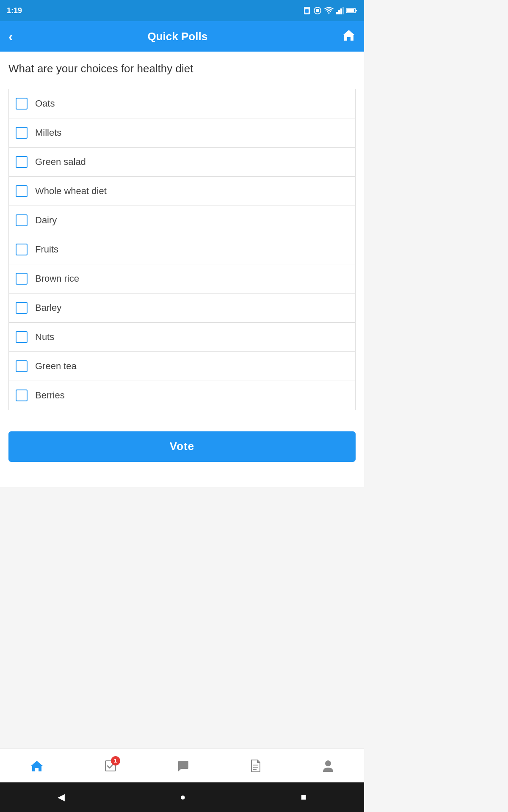  What do you see at coordinates (182, 69) in the screenshot?
I see `poll-question: What are your choices for healthy diet` at bounding box center [182, 69].